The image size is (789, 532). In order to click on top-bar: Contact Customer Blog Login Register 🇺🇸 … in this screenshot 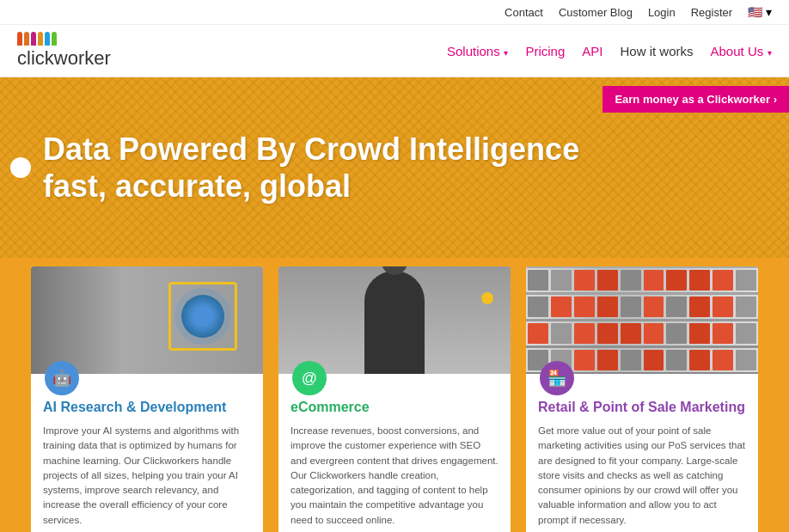, I will do `click(394, 12)`.